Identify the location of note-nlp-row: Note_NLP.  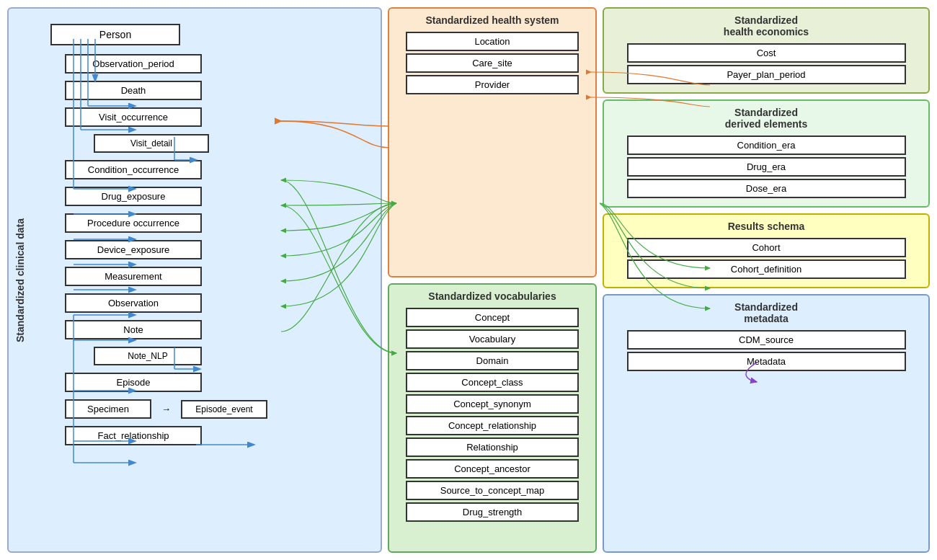
(232, 356).